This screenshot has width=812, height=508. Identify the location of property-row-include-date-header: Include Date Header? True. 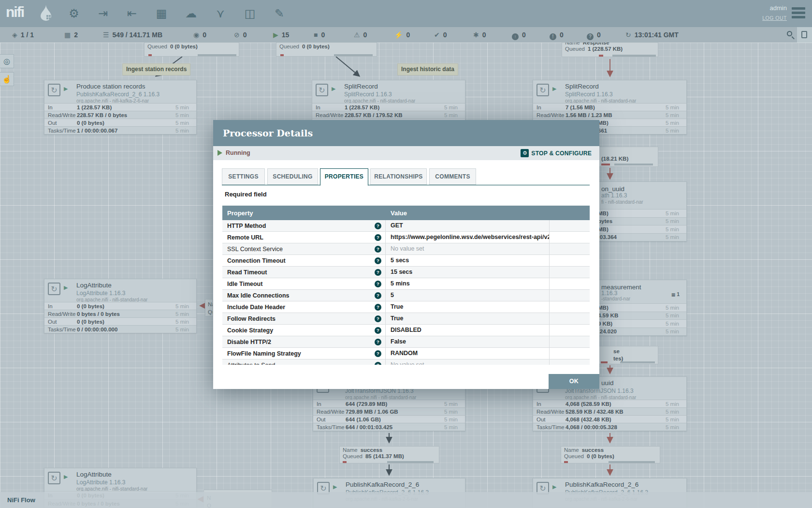
(406, 307).